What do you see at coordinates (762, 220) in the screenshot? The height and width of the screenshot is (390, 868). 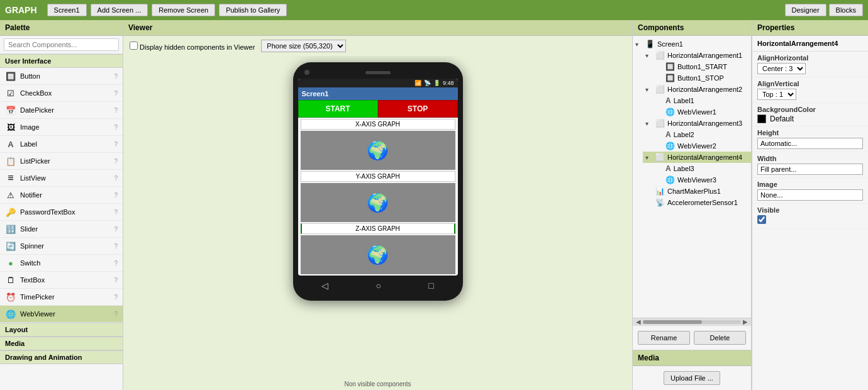 I see `visible-checkbox` at bounding box center [762, 220].